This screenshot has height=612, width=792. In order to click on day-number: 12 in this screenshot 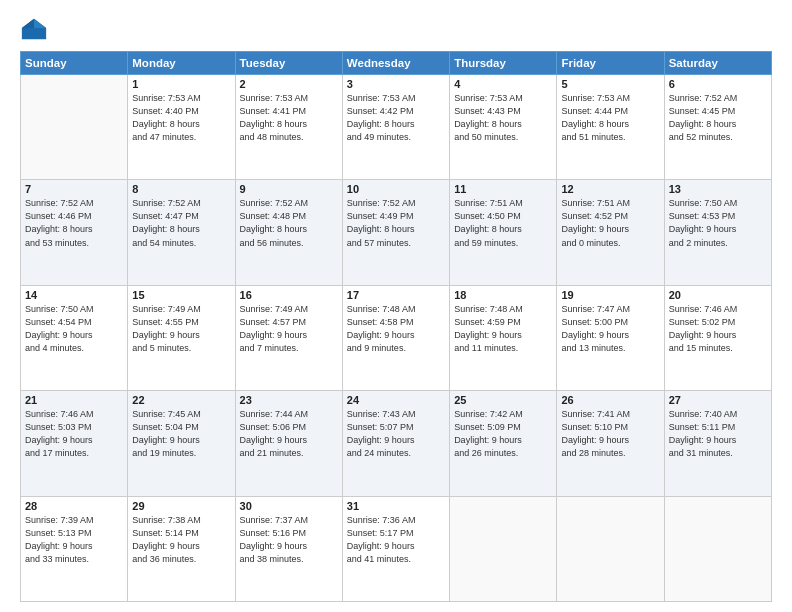, I will do `click(610, 189)`.